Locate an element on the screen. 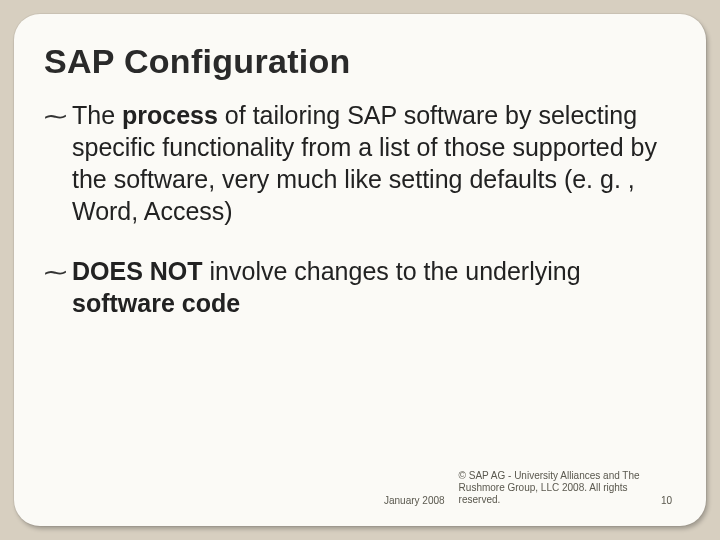 Image resolution: width=720 pixels, height=540 pixels. slide-footer: January 2008 © SAP AG - University Allia… is located at coordinates (360, 488).